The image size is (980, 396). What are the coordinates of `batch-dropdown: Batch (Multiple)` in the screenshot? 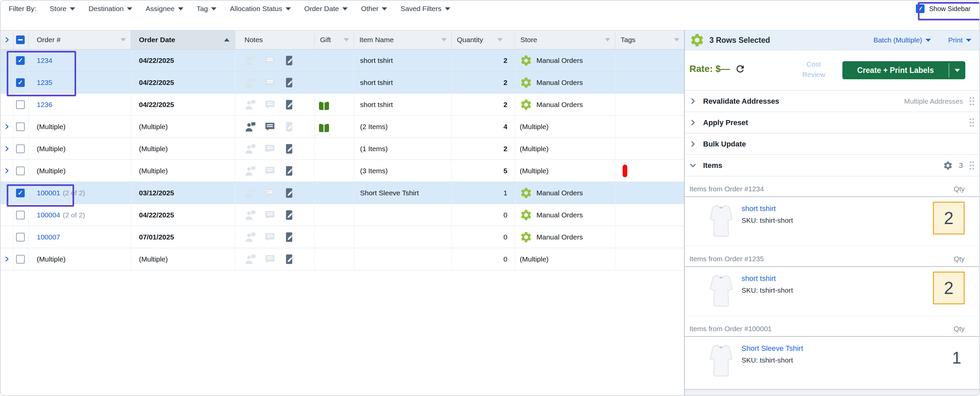 It's located at (902, 40).